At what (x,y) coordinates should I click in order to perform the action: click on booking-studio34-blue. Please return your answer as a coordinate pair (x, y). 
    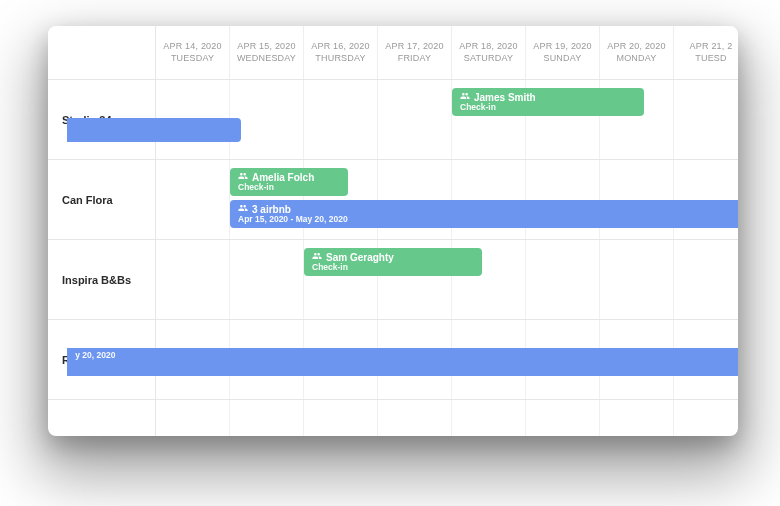
    Looking at the image, I should click on (154, 130).